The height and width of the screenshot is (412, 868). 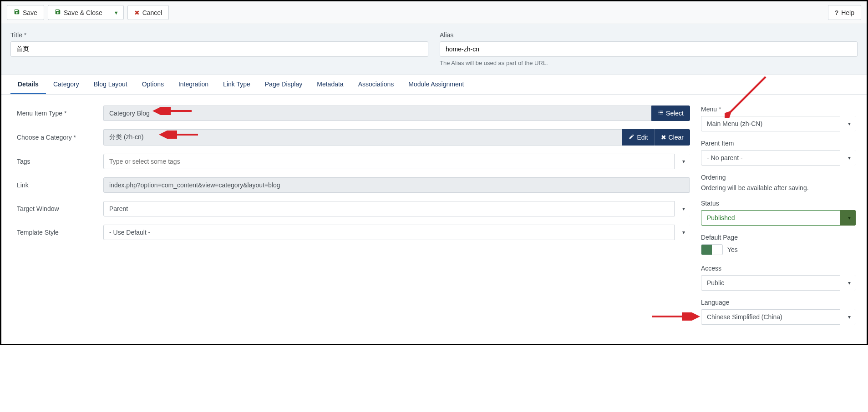 I want to click on tags-label: Tags, so click(x=58, y=161).